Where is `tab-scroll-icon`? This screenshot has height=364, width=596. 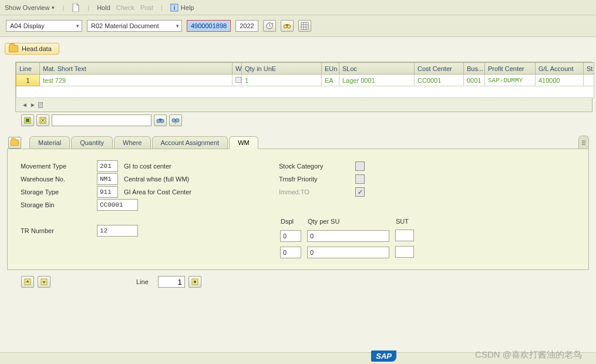
tab-scroll-icon is located at coordinates (584, 143).